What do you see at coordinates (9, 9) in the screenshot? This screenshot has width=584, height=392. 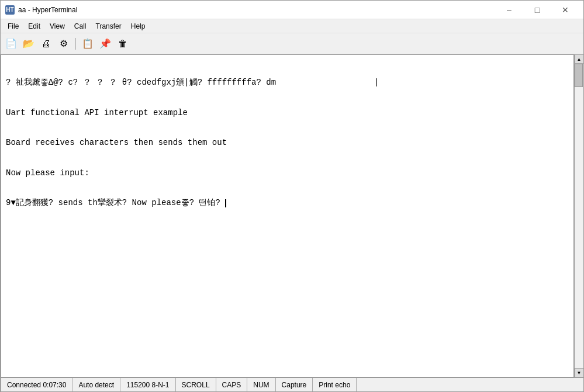 I see `app-icon-text: HT` at bounding box center [9, 9].